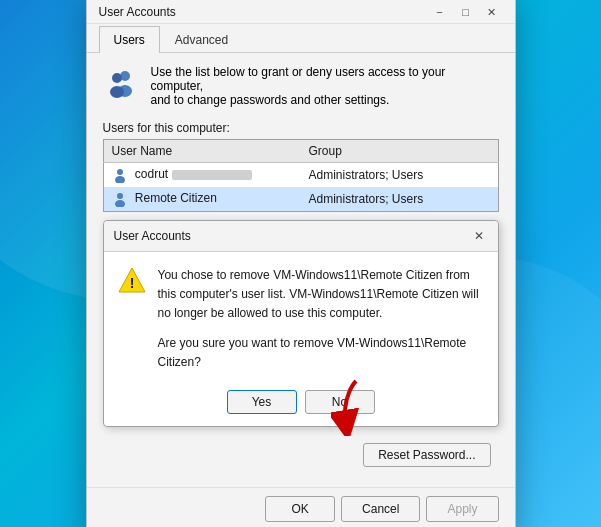 The image size is (601, 527). What do you see at coordinates (466, 12) in the screenshot?
I see `title-bar-controls: − □ ✕` at bounding box center [466, 12].